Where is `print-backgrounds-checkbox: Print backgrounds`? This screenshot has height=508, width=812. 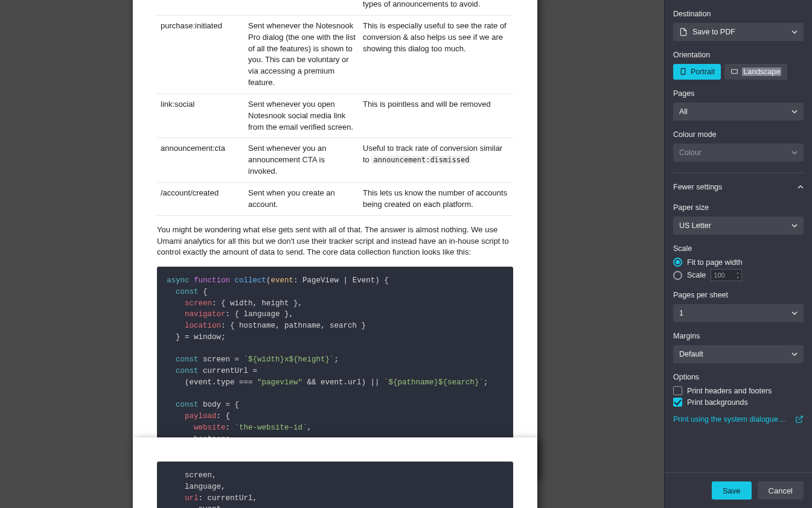 print-backgrounds-checkbox: Print backgrounds is located at coordinates (738, 402).